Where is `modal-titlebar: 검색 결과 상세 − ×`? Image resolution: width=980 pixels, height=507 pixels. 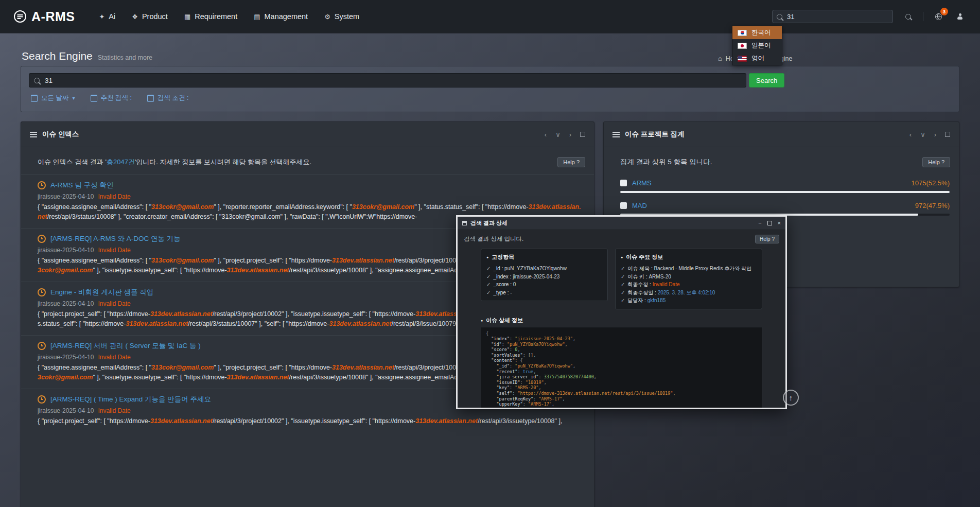
modal-titlebar: 검색 결과 상세 − × is located at coordinates (622, 223).